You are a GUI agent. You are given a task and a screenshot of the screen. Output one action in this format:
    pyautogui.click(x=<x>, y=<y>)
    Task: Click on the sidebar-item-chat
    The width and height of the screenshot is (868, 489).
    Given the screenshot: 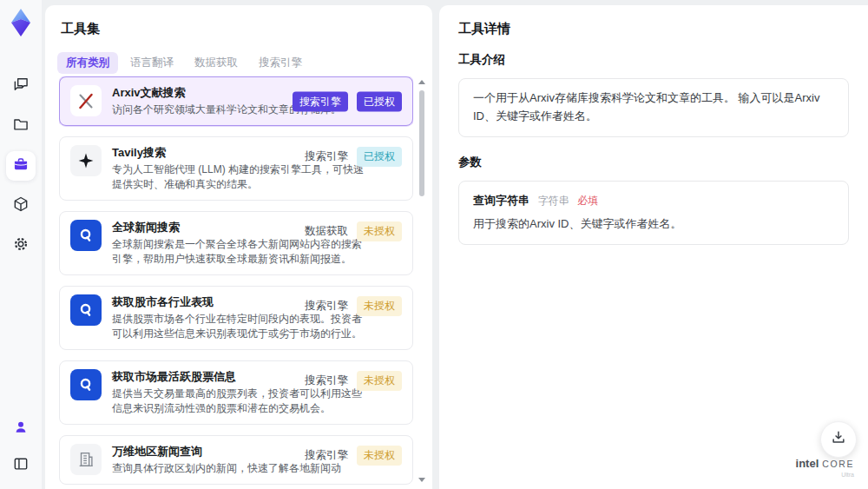 What is the action you would take?
    pyautogui.click(x=21, y=86)
    